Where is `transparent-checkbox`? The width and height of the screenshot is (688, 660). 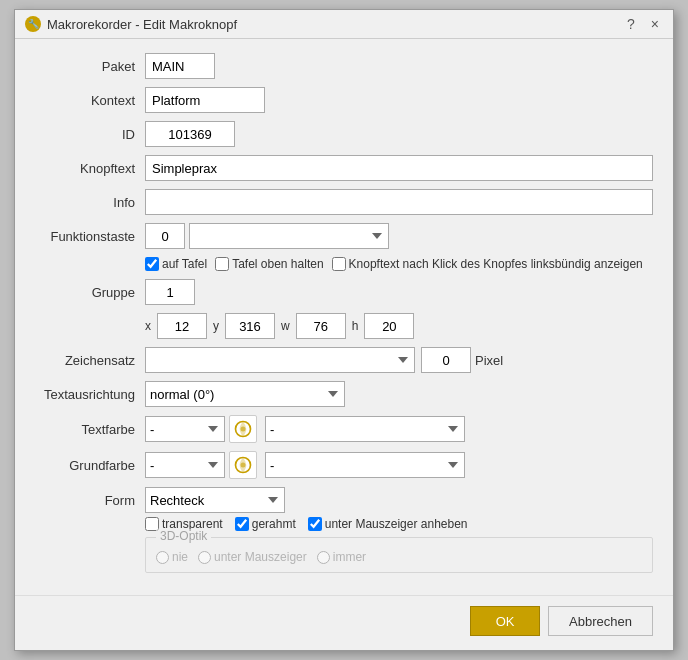 transparent-checkbox is located at coordinates (152, 524).